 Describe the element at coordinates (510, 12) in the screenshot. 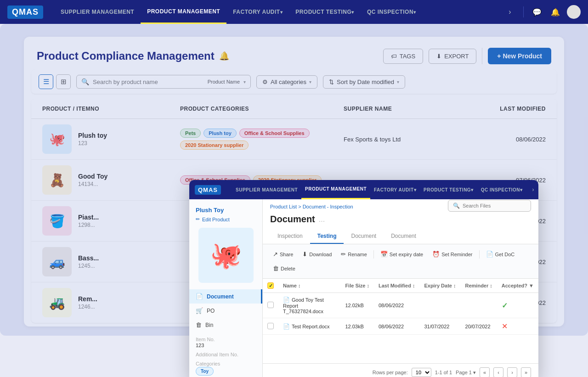

I see `nav-more-icon: ›` at that location.